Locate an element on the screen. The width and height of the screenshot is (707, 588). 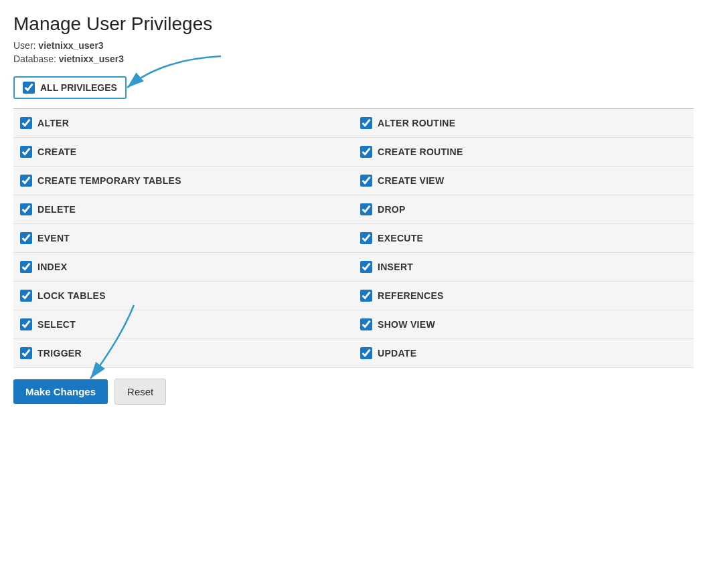
checkbox-lock-tables is located at coordinates (26, 296).